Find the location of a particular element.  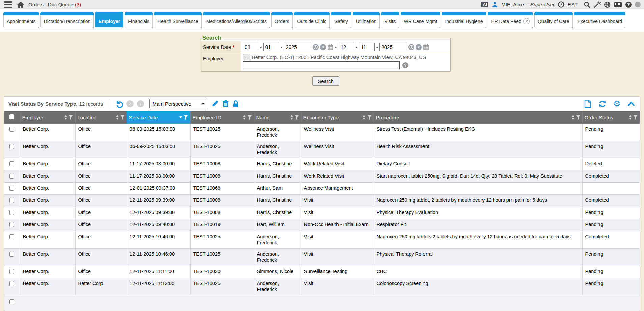

sort-desc-icon is located at coordinates (181, 117).